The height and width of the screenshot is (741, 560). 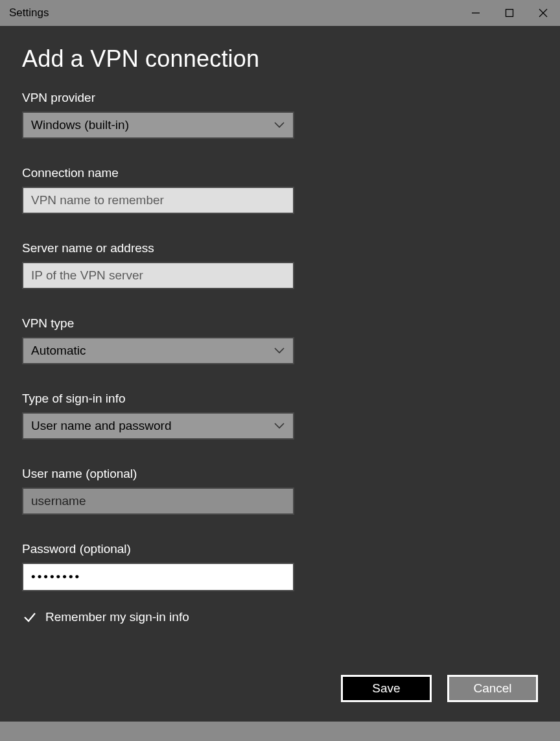 I want to click on vpn-provider-value: Windows (built-in), so click(x=152, y=125).